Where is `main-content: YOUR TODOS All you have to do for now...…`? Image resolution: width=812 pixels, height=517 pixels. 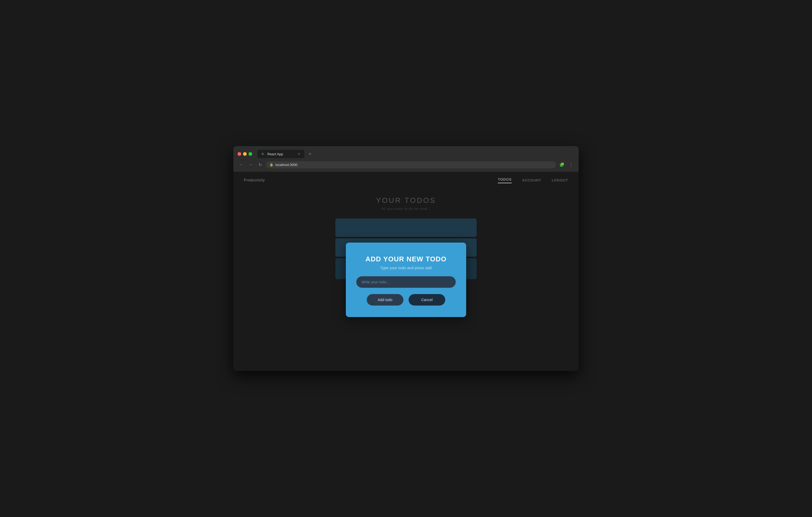 main-content: YOUR TODOS All you have to do for now...… is located at coordinates (406, 280).